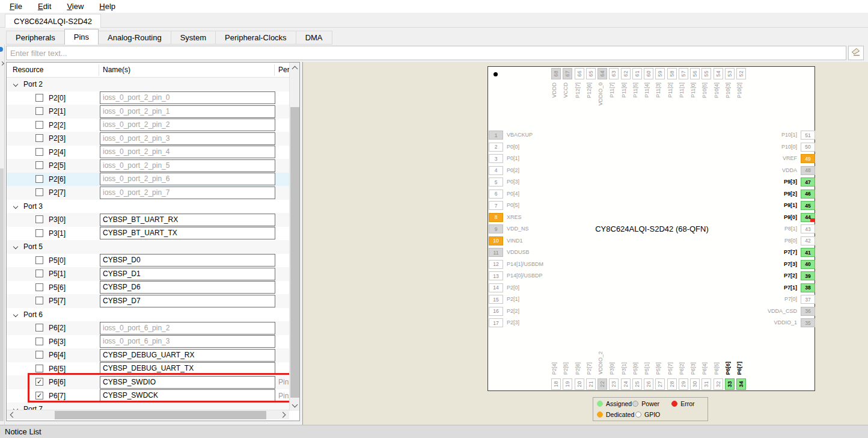  What do you see at coordinates (148, 247) in the screenshot?
I see `group-row: Port 5` at bounding box center [148, 247].